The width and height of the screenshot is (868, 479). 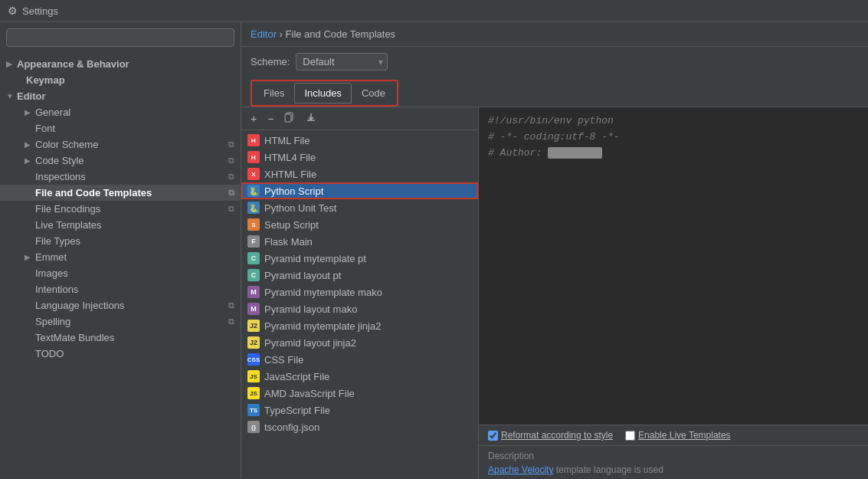 What do you see at coordinates (493, 435) in the screenshot?
I see `reformat-checkbox` at bounding box center [493, 435].